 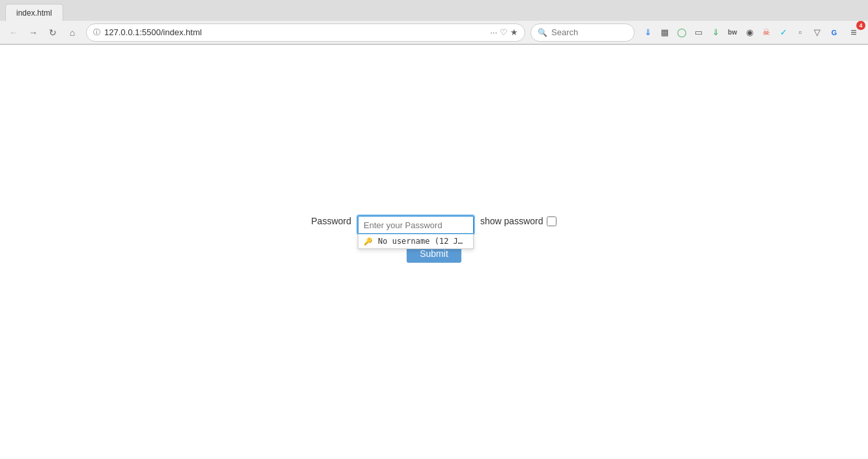 I want to click on address-bar: ⓘ 127.0.0.1:5500/index.html ··· ♡ ★, so click(x=306, y=33).